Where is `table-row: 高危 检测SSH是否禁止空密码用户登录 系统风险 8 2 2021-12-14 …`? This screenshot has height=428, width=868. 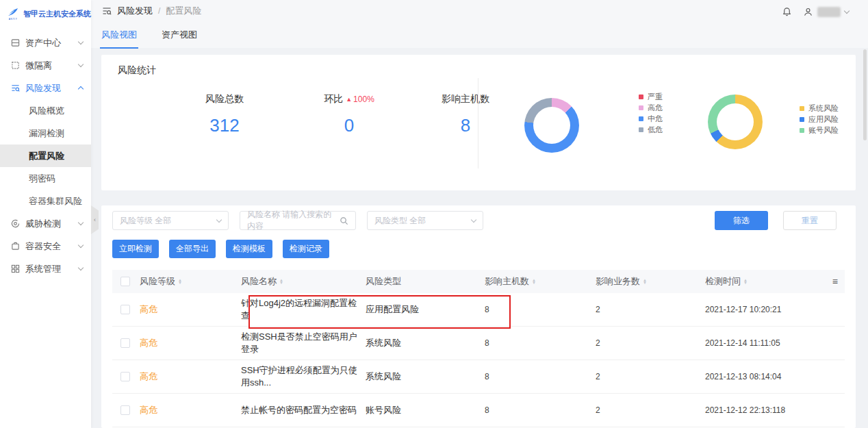 table-row: 高危 检测SSH是否禁止空密码用户登录 系统风险 8 2 2021-12-14 … is located at coordinates (478, 344).